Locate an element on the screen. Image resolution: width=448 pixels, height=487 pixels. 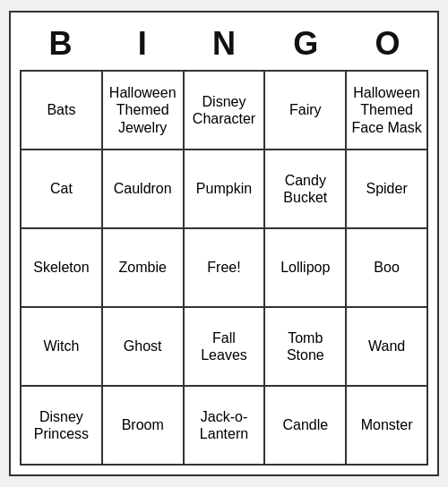
cell-text-3-3: Tomb Stone is located at coordinates (305, 346).